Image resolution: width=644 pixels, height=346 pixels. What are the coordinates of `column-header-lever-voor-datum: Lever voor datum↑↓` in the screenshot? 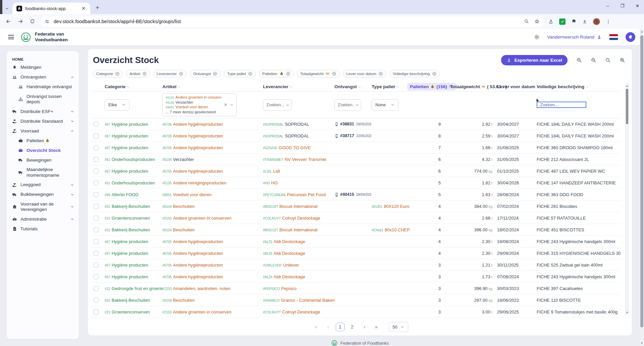 It's located at (517, 86).